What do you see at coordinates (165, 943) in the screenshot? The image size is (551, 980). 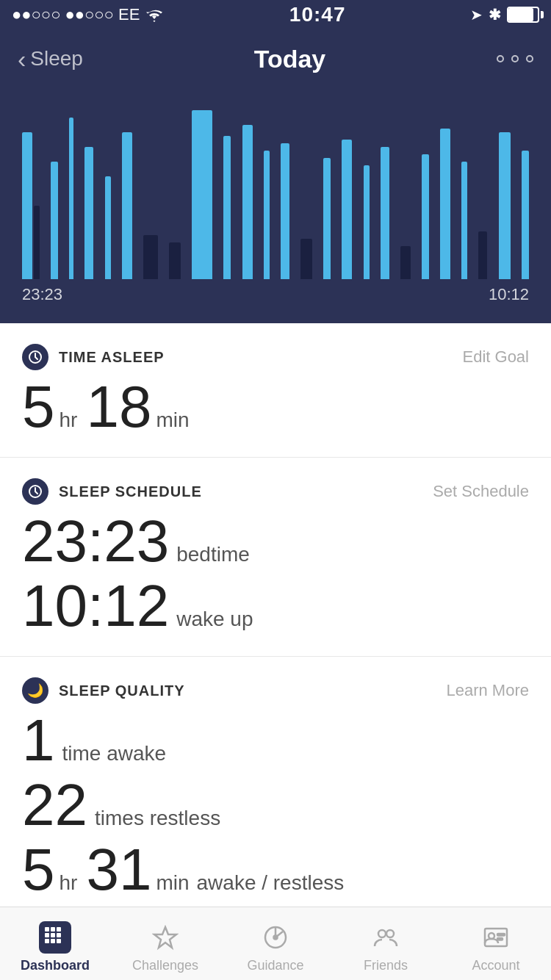 I see `tab-challenges: Challenges` at bounding box center [165, 943].